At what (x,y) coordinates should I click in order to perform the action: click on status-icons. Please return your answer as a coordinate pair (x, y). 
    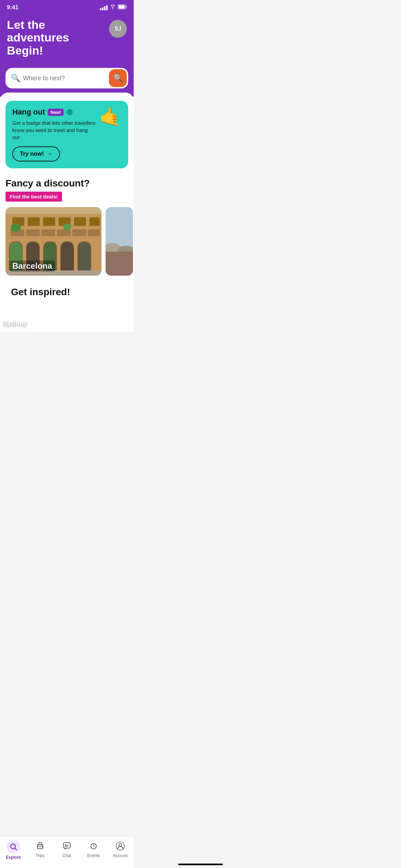
    Looking at the image, I should click on (113, 8).